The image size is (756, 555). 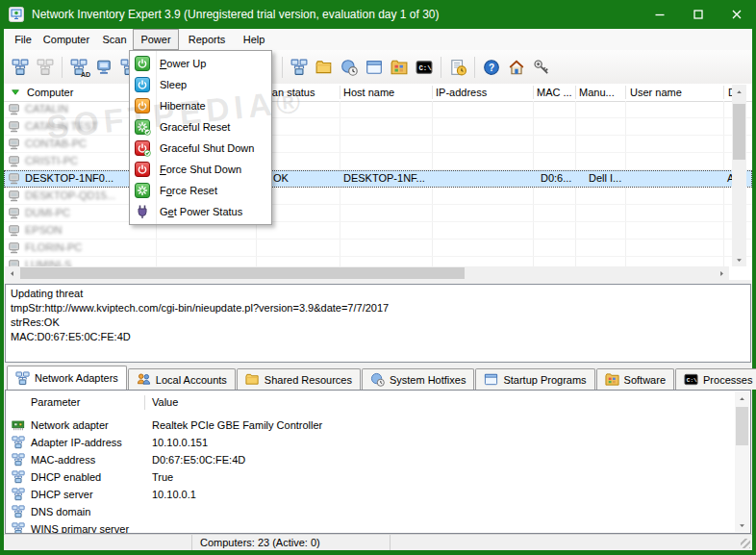 I want to click on list-vertical-scrollbar, so click(x=739, y=175).